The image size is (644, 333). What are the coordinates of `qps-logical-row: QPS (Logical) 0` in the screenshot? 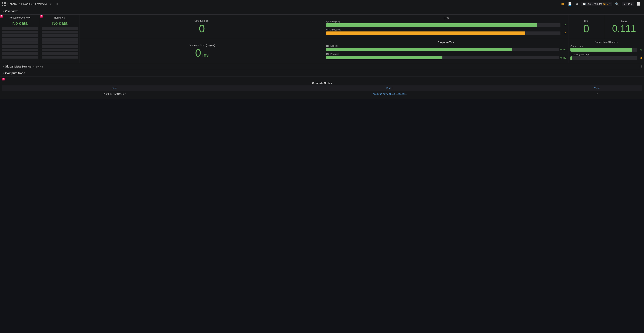 It's located at (446, 23).